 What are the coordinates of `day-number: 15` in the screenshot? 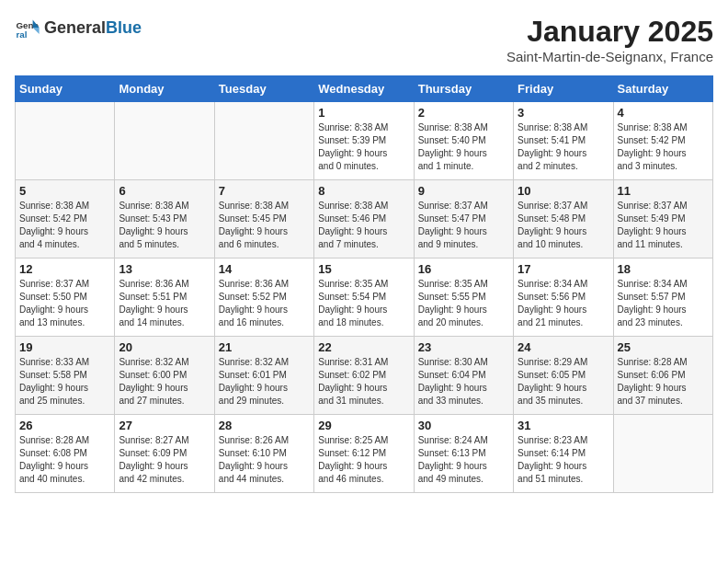 It's located at (364, 269).